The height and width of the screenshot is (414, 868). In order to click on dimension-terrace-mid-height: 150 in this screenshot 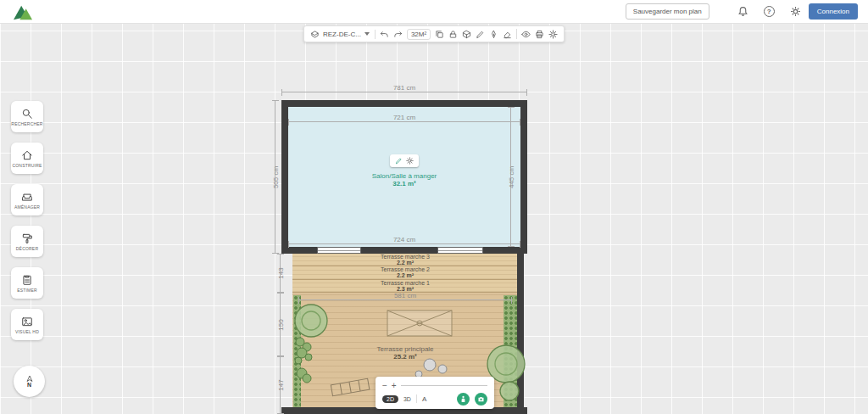, I will do `click(280, 324)`.